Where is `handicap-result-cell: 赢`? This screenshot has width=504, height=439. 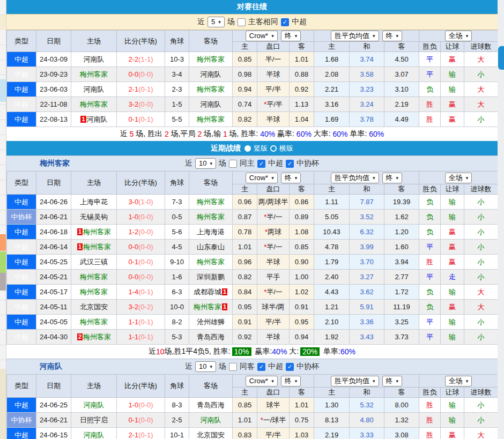
handicap-result-cell: 赢 is located at coordinates (453, 232).